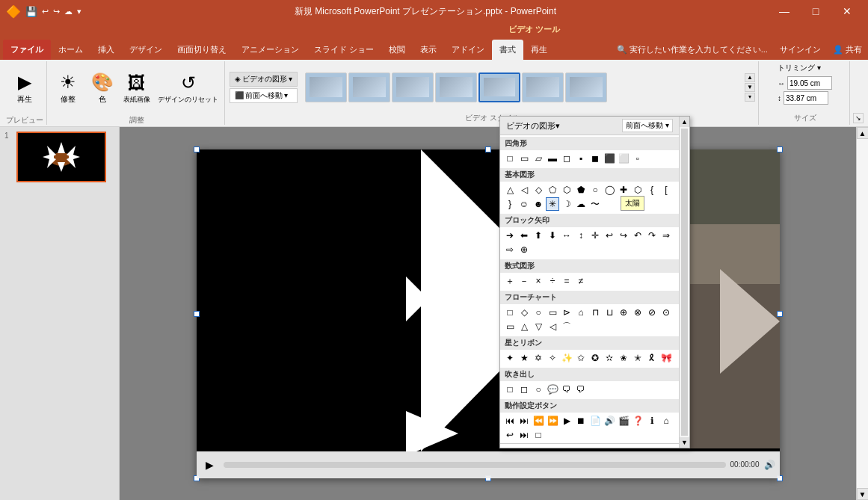 Image resolution: width=868 pixels, height=500 pixels. Describe the element at coordinates (552, 190) in the screenshot. I see `basic-pentagon: ⬠` at that location.